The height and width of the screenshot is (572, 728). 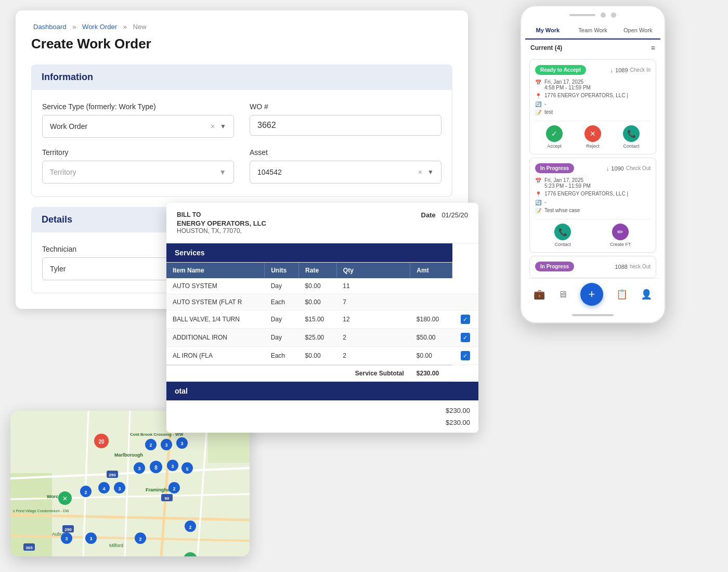 What do you see at coordinates (631, 137) in the screenshot?
I see `contact-button-1: 📞 Contact` at bounding box center [631, 137].